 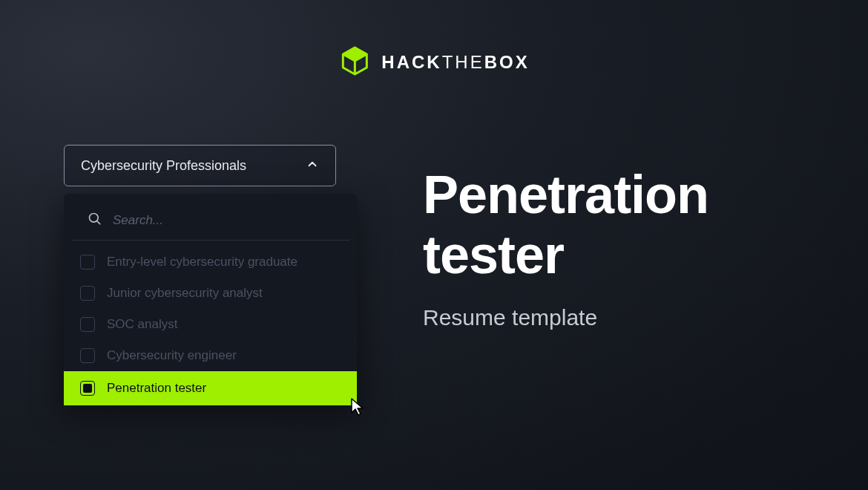 What do you see at coordinates (565, 224) in the screenshot?
I see `page-title: Penetration tester` at bounding box center [565, 224].